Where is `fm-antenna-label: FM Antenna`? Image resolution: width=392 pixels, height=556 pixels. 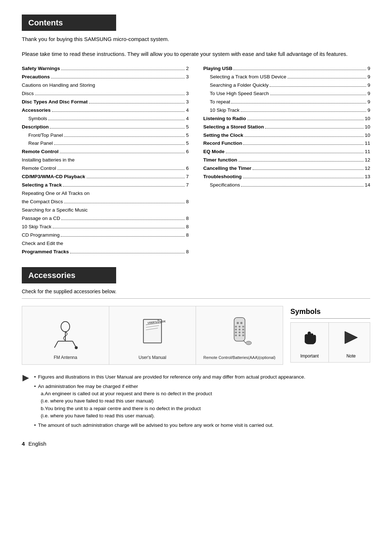
fm-antenna-label: FM Antenna is located at coordinates (65, 357).